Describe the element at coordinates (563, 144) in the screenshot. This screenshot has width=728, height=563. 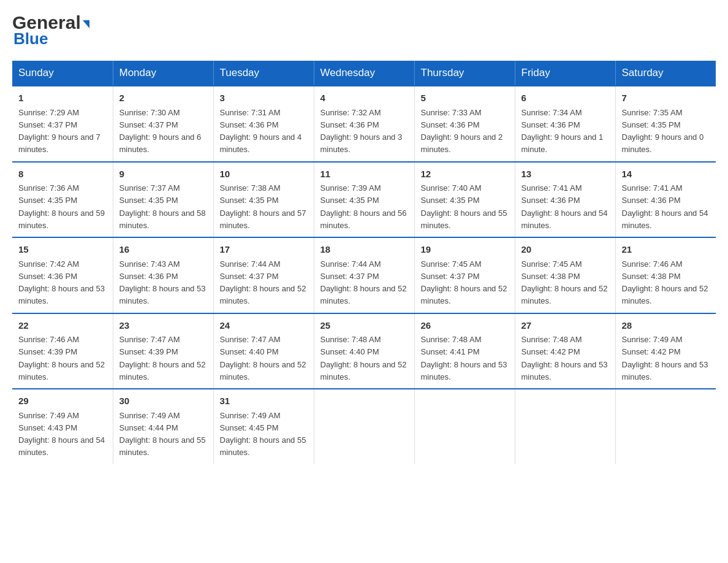
I see `daylight-info: Daylight: 9 hours and 1 minute.` at that location.